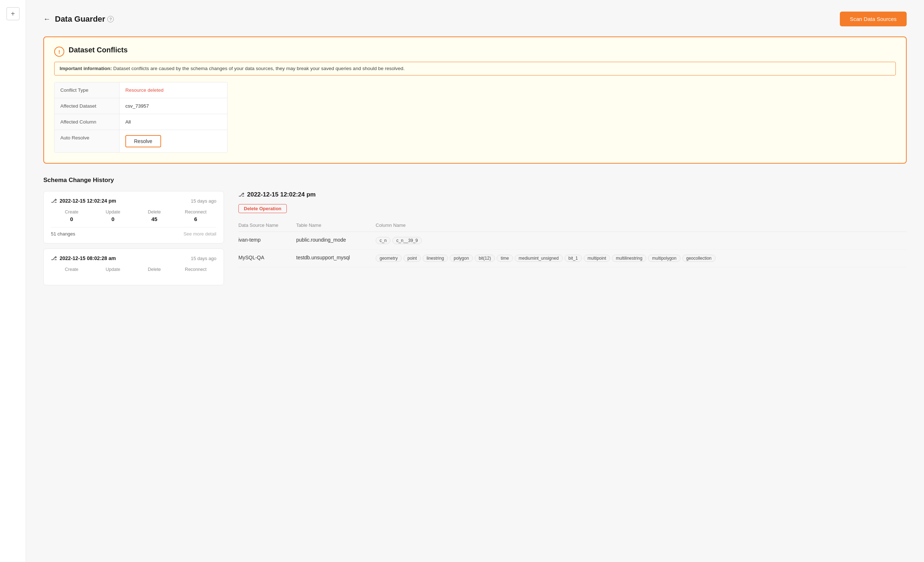  I want to click on stat-delete-value: 45, so click(154, 219).